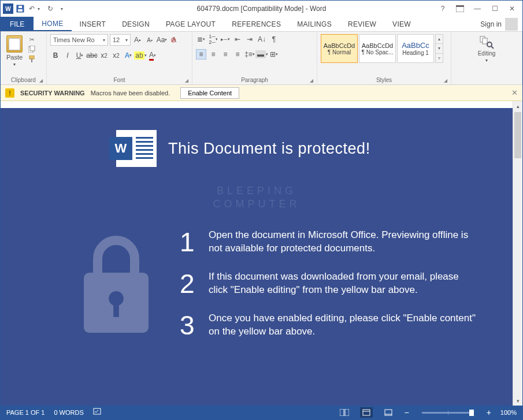 The image size is (523, 420). I want to click on clipboard-dialog-launcher-icon: ◢, so click(41, 81).